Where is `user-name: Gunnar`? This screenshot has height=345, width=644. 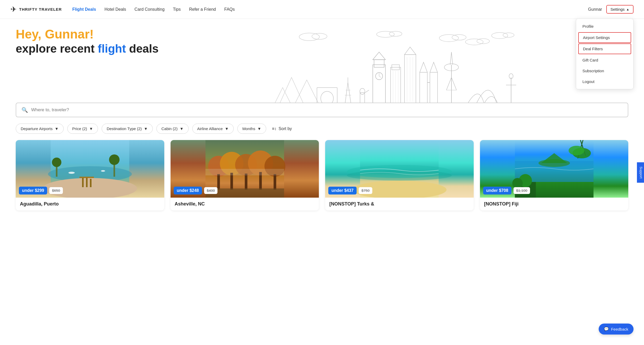 user-name: Gunnar is located at coordinates (595, 9).